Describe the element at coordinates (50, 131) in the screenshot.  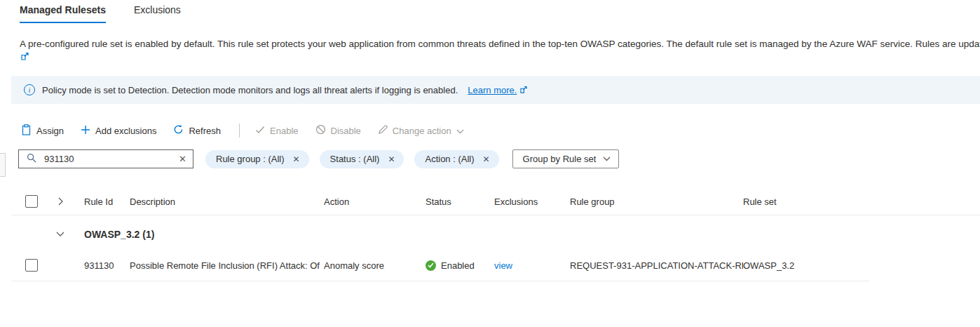
I see `assign-label: Assign` at that location.